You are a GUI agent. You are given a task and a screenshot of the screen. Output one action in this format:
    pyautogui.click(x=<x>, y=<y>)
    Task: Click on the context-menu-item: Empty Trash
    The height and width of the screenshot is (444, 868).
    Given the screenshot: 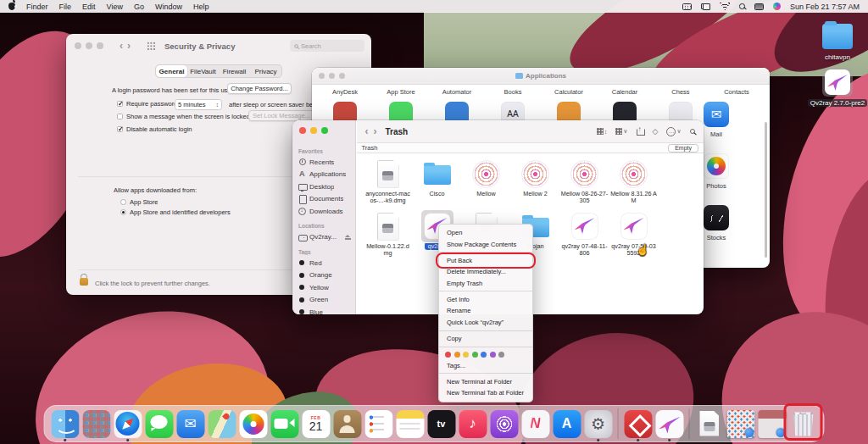 What is the action you would take?
    pyautogui.click(x=486, y=283)
    